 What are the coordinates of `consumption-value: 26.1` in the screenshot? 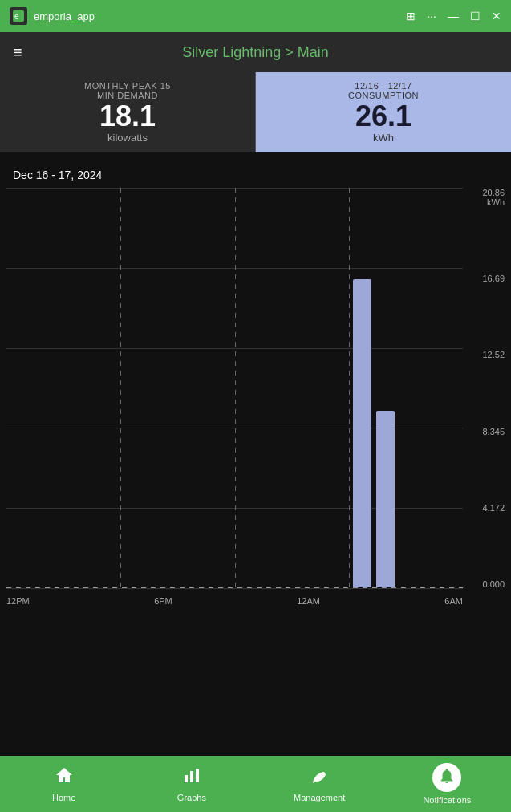 It's located at (383, 116).